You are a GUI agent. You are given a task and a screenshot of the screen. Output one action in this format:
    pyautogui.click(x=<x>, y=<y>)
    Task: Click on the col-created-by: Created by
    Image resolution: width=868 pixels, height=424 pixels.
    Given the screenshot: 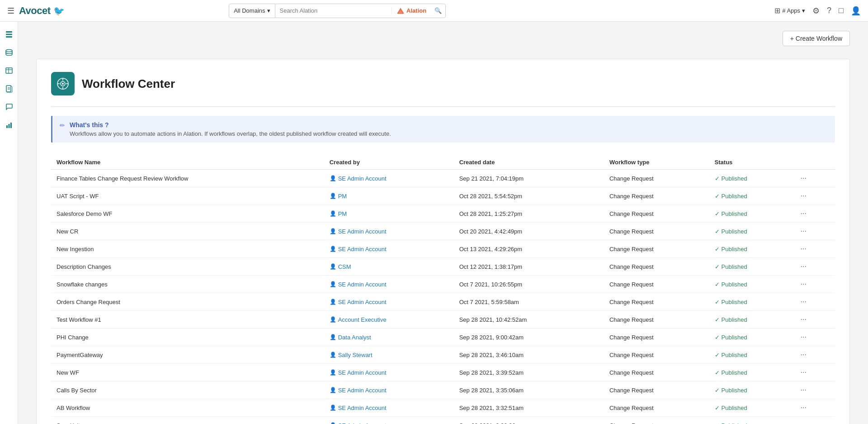 What is the action you would take?
    pyautogui.click(x=389, y=162)
    